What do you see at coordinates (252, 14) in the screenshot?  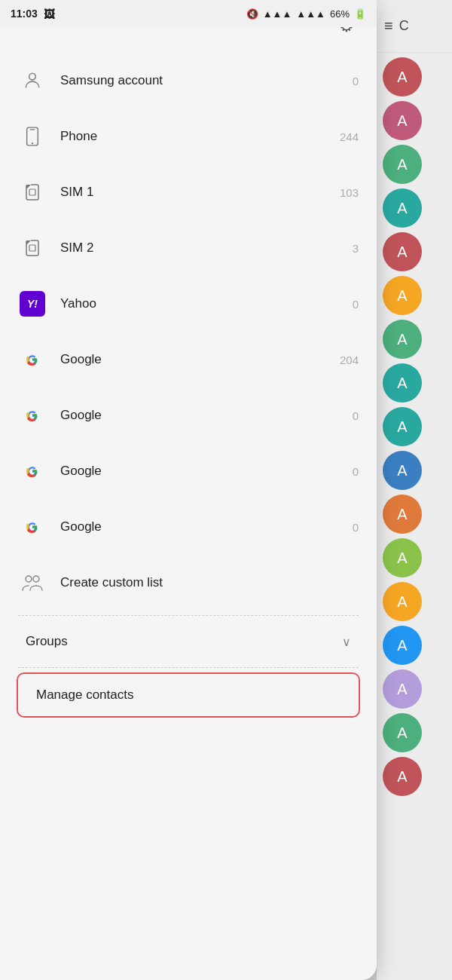 I see `mute-icon: 🔇` at bounding box center [252, 14].